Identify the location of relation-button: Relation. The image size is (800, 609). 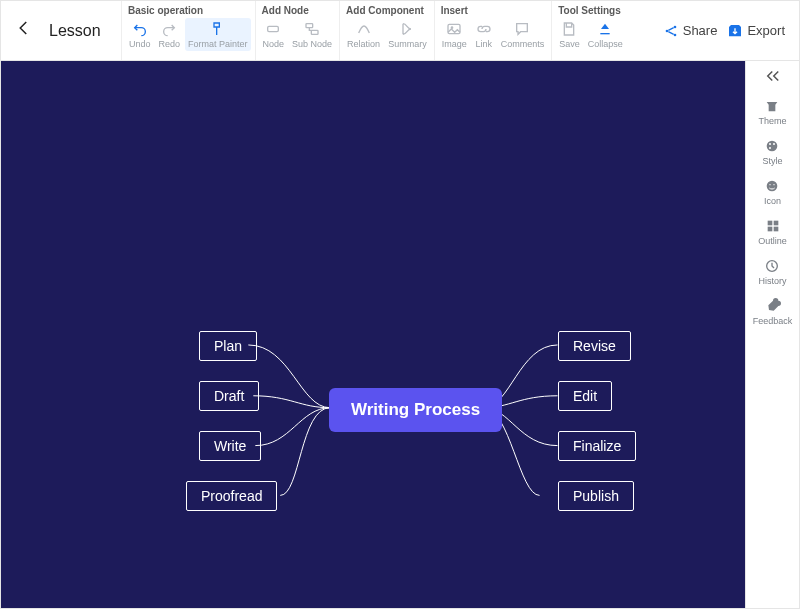
(364, 34).